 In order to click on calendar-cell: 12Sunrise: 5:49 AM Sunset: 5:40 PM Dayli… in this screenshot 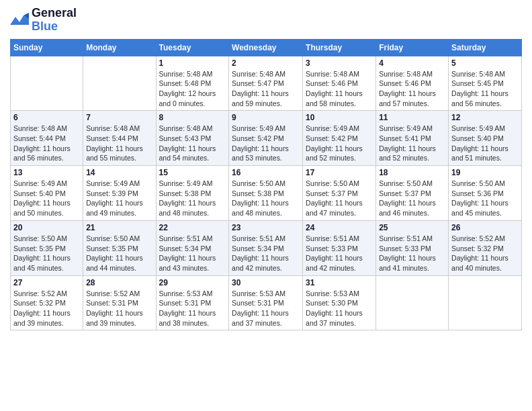, I will do `click(485, 138)`.